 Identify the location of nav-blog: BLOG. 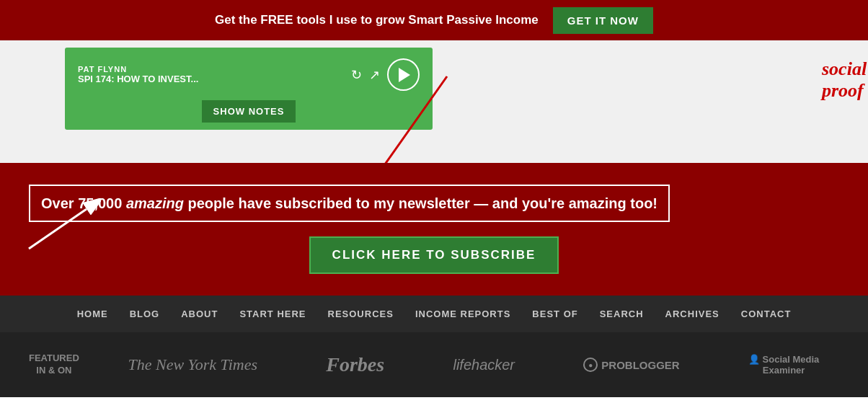
(145, 314).